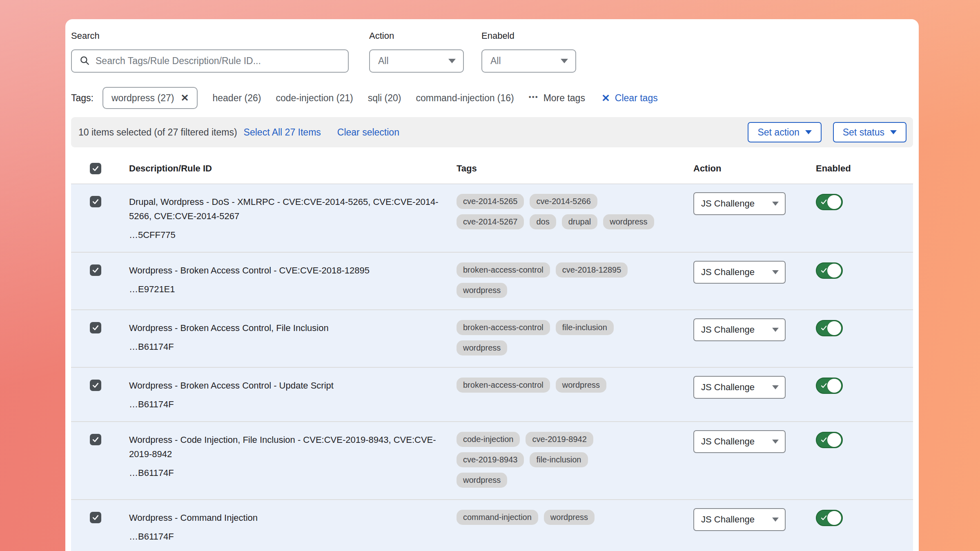  What do you see at coordinates (864, 169) in the screenshot?
I see `header-enabled: Enabled` at bounding box center [864, 169].